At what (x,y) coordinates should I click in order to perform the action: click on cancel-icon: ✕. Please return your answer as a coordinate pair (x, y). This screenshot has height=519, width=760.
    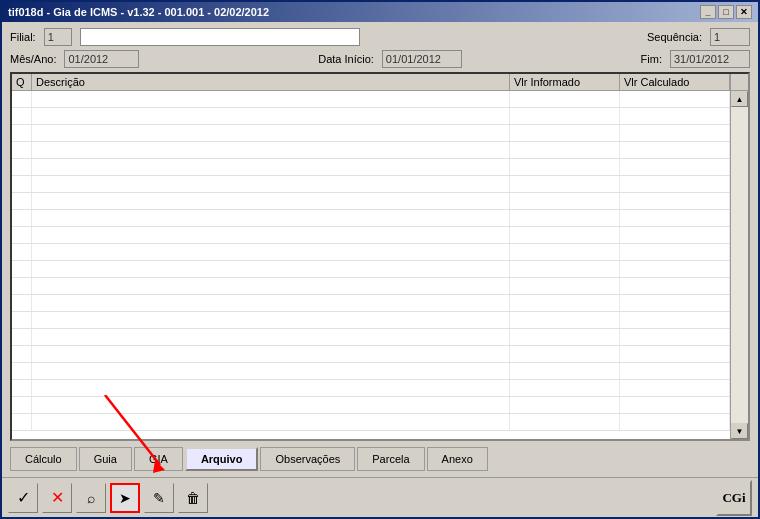
    Looking at the image, I should click on (58, 498).